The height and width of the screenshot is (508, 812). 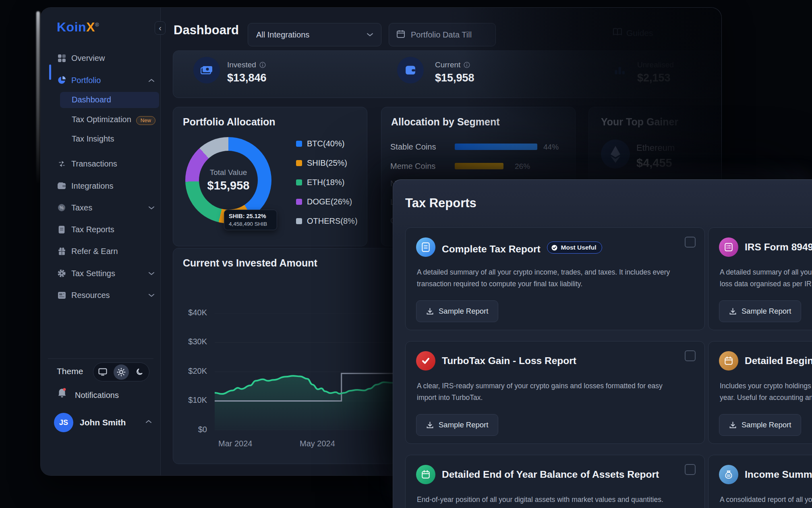 I want to click on y-tick: $40K, so click(x=193, y=313).